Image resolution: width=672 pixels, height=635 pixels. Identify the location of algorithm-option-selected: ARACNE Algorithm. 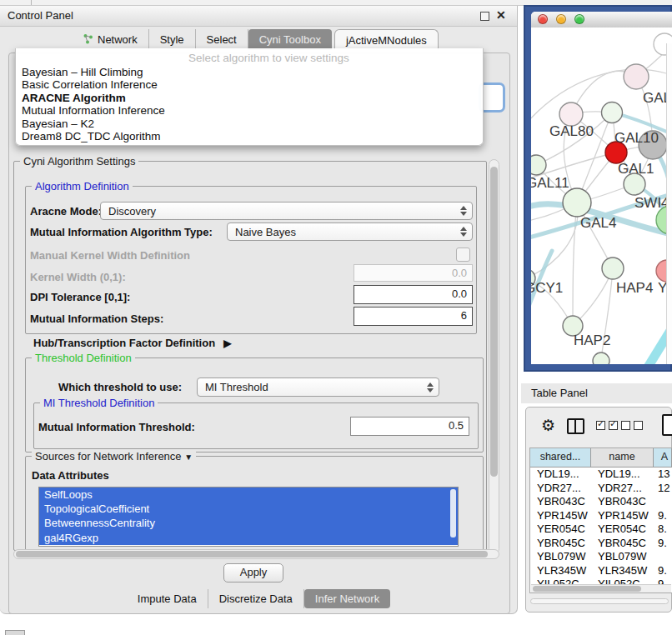
(249, 98).